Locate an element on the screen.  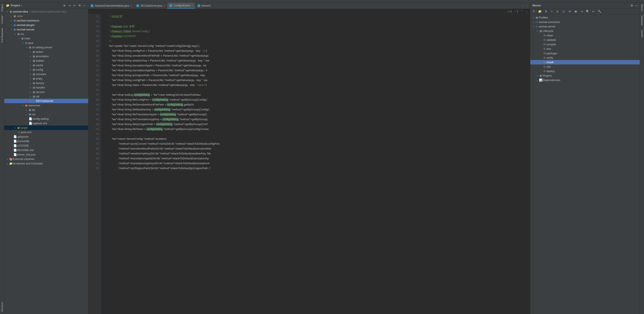
tab-serverc: ServerC is located at coordinates (204, 5).